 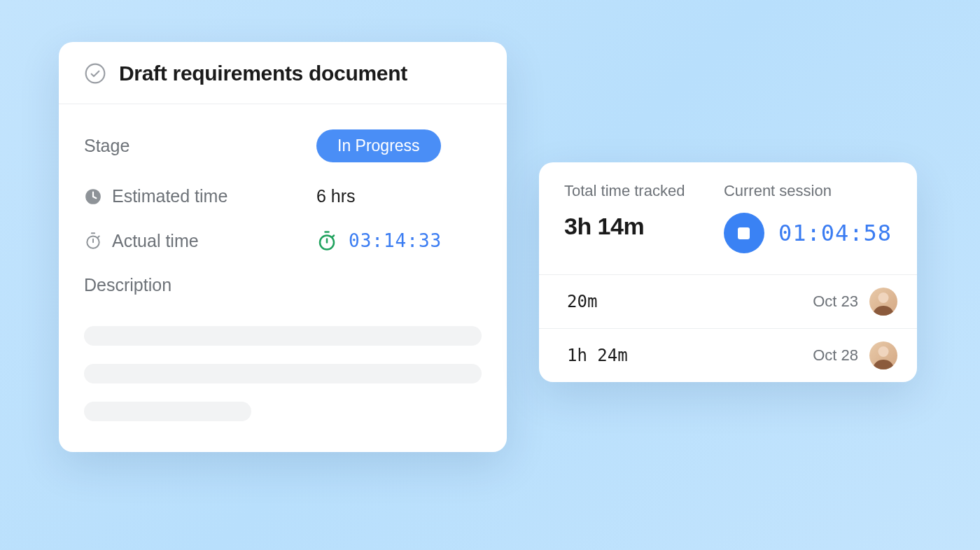 I want to click on time-tracking-summary: Total time tracked 3h 14m Current sessio…, so click(x=728, y=218).